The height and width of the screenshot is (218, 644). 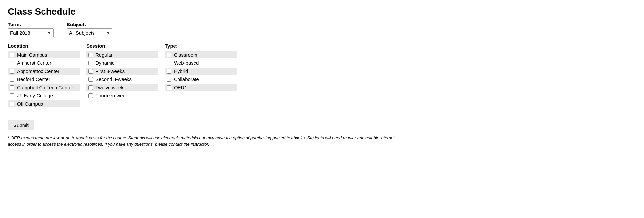 I want to click on type-classroom: Classroom, so click(x=201, y=55).